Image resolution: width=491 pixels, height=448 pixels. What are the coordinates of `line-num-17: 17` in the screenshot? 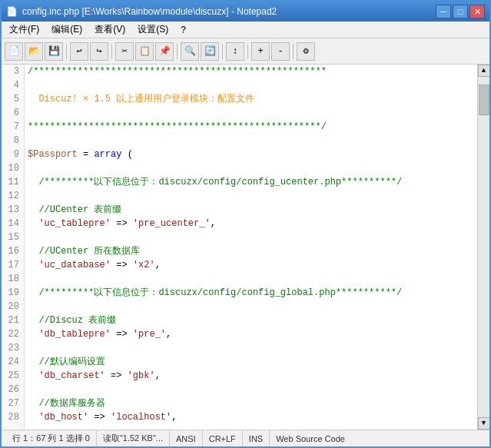 It's located at (12, 265).